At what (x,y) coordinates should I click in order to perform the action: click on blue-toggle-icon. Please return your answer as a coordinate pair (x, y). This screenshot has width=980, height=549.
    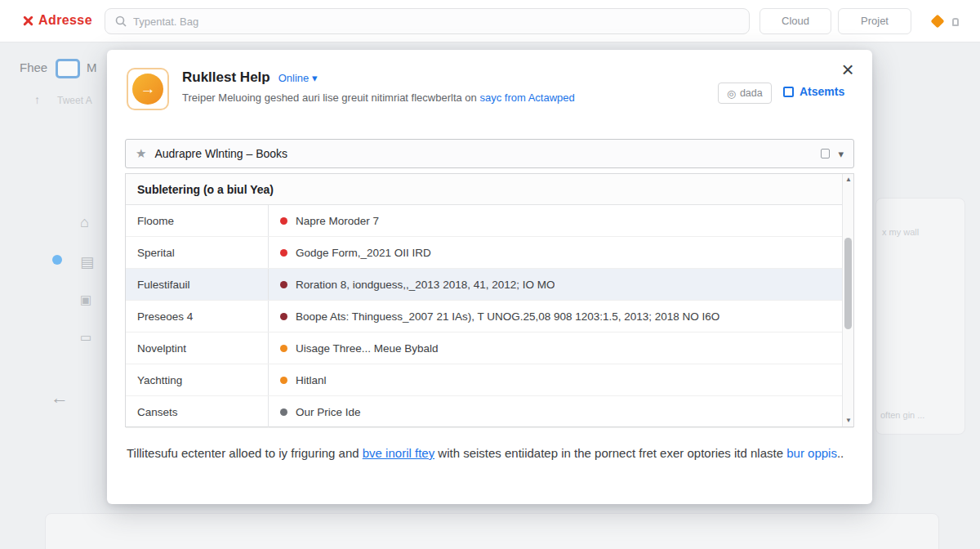
    Looking at the image, I should click on (68, 69).